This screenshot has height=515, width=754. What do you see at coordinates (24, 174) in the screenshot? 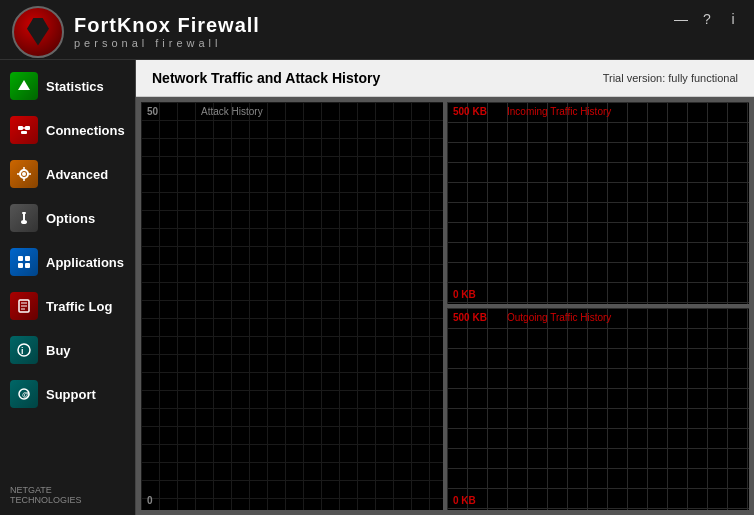
I see `advanced-icon` at bounding box center [24, 174].